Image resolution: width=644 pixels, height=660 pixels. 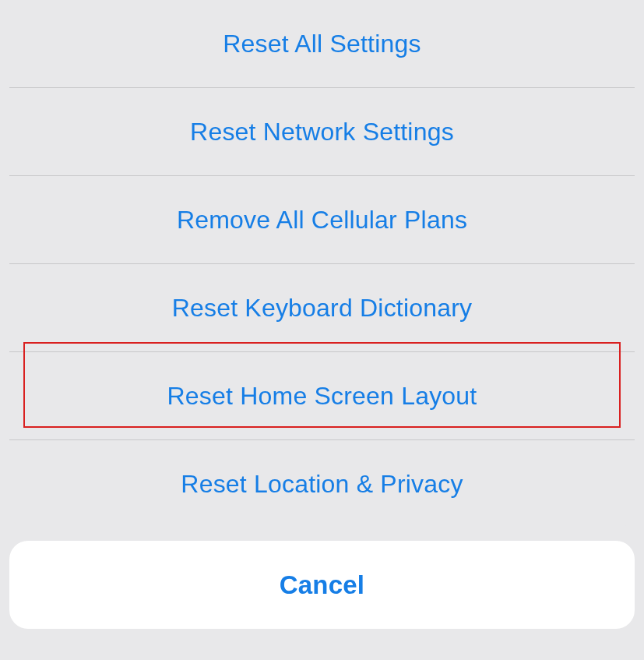 What do you see at coordinates (322, 44) in the screenshot?
I see `action-label: Reset All Settings` at bounding box center [322, 44].